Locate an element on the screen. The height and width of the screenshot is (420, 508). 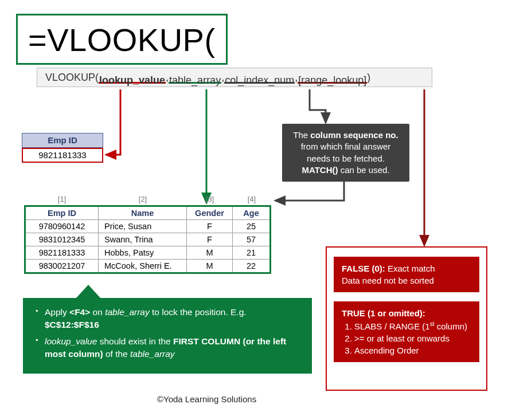
cell-id: 9780960142 is located at coordinates (62, 227).